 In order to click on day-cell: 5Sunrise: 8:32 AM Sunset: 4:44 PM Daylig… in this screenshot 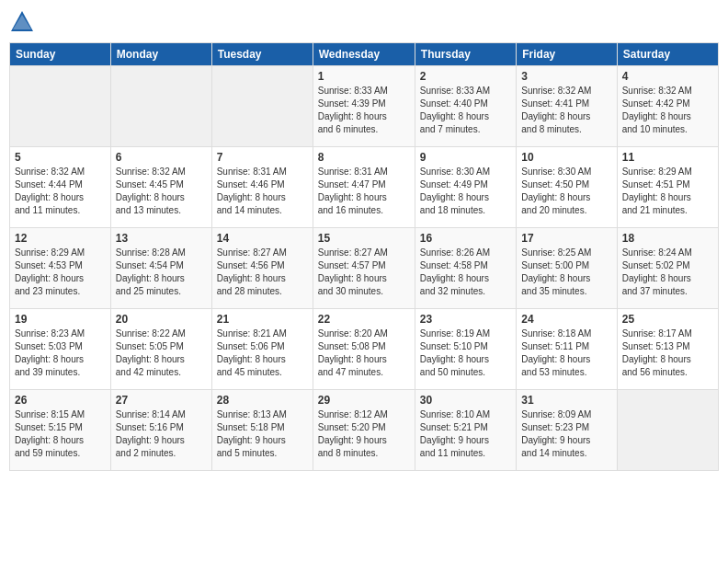, I will do `click(61, 188)`.